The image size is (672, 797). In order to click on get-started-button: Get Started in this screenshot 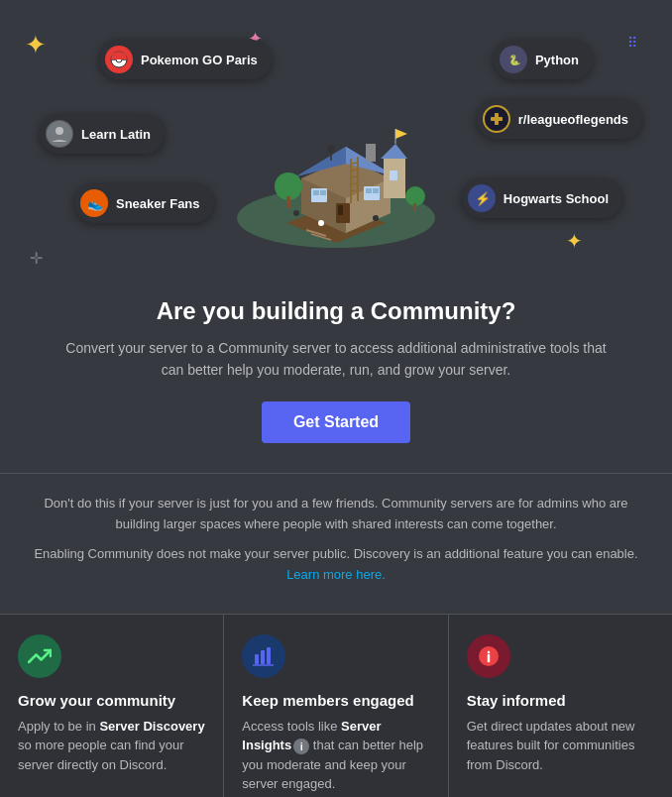, I will do `click(336, 422)`.